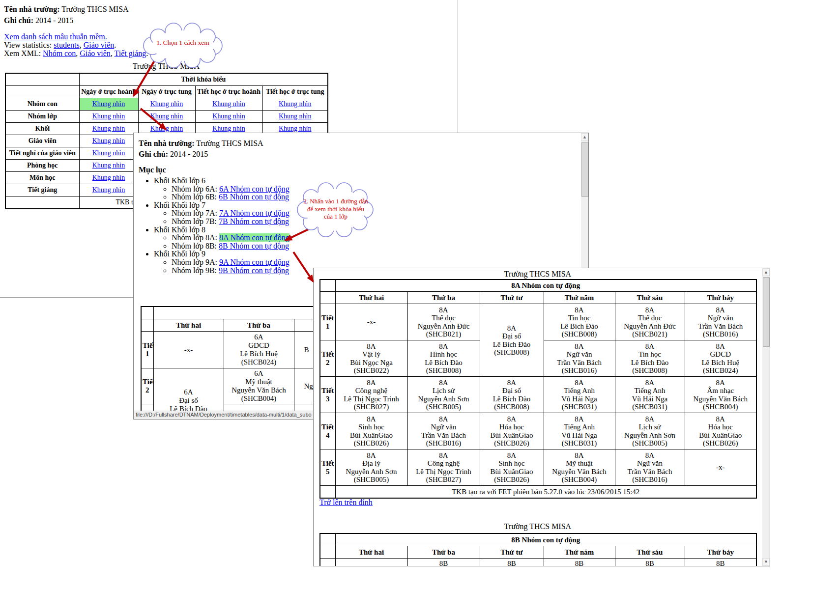 This screenshot has width=840, height=616. What do you see at coordinates (231, 247) in the screenshot?
I see `toc-item: Nhóm lớp 8B: 8B Nhóm con tự động` at bounding box center [231, 247].